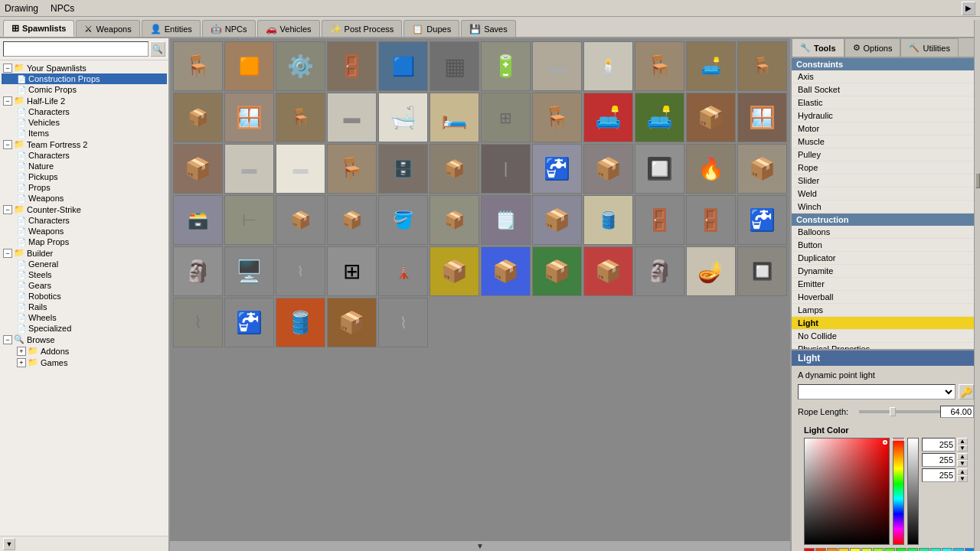 This screenshot has height=551, width=980. Describe the element at coordinates (84, 67) in the screenshot. I see `tree-item-your-spawnlists: − 📁 Your Spawnlists` at that location.